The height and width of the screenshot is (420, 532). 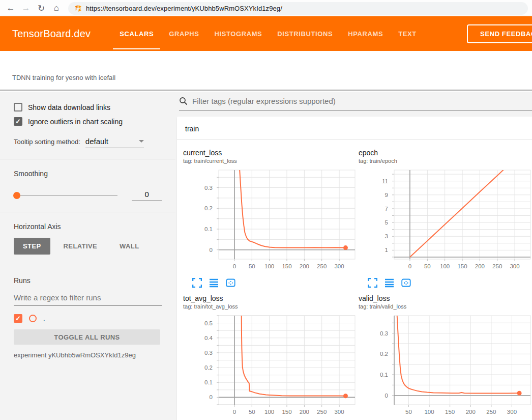 What do you see at coordinates (305, 34) in the screenshot?
I see `tab-distributions: DISTRIBUTIONS` at bounding box center [305, 34].